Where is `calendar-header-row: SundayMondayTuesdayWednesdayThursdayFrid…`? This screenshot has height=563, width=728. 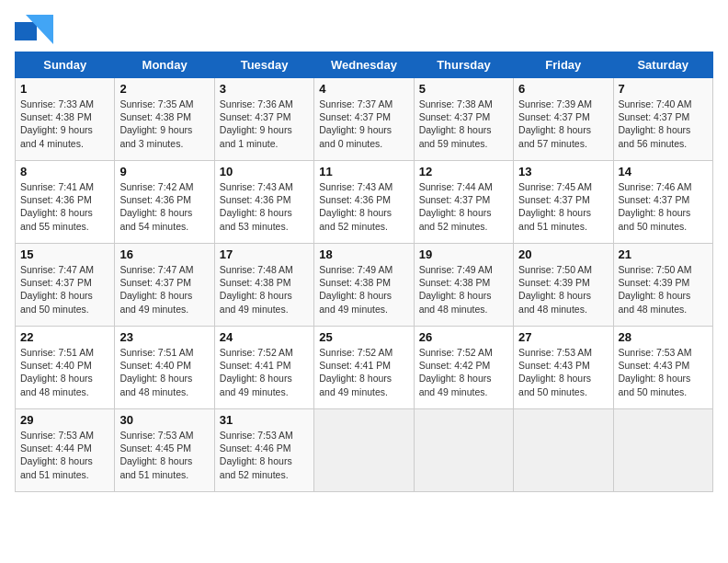
calendar-header-row: SundayMondayTuesdayWednesdayThursdayFrid… is located at coordinates (364, 65).